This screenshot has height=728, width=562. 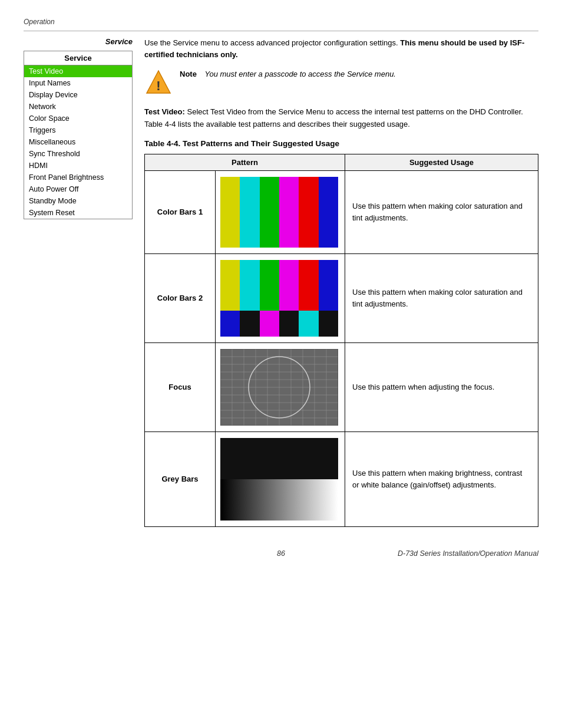 What do you see at coordinates (78, 154) in the screenshot?
I see `sidebar-item-sync-threshold: Sync Threshold` at bounding box center [78, 154].